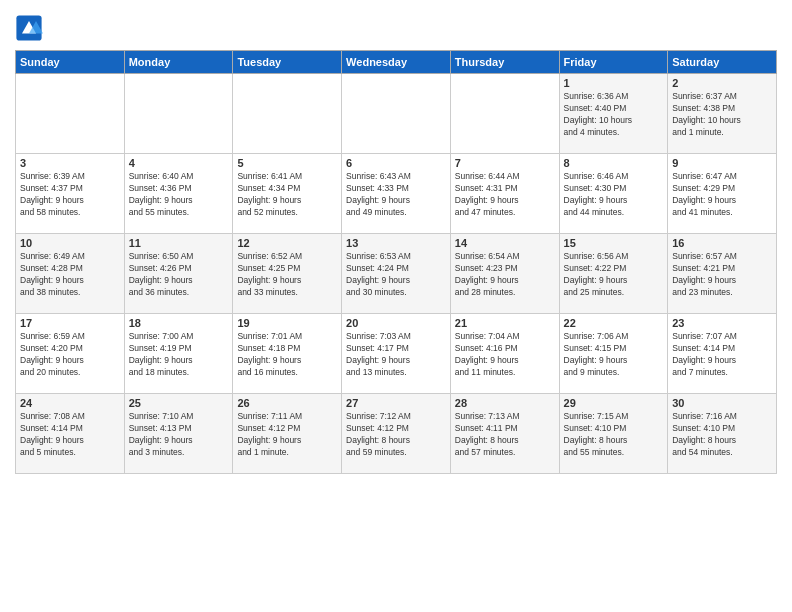 This screenshot has height=612, width=792. What do you see at coordinates (396, 403) in the screenshot?
I see `day-number: 27` at bounding box center [396, 403].